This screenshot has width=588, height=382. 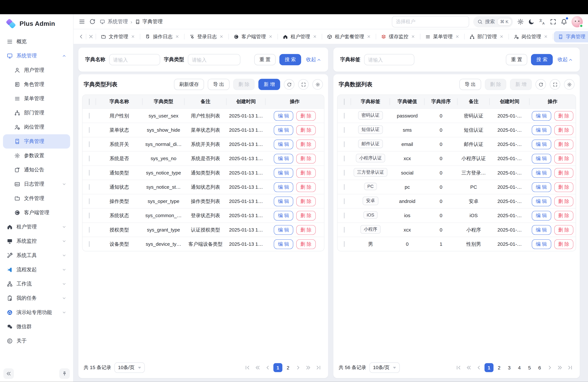 What do you see at coordinates (258, 368) in the screenshot?
I see `jump-back-button` at bounding box center [258, 368].